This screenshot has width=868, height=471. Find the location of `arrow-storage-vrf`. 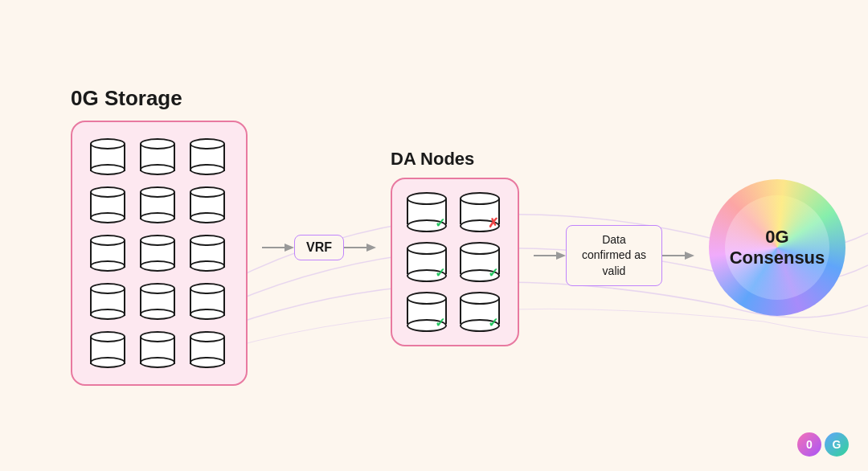

arrow-storage-vrf is located at coordinates (278, 248).